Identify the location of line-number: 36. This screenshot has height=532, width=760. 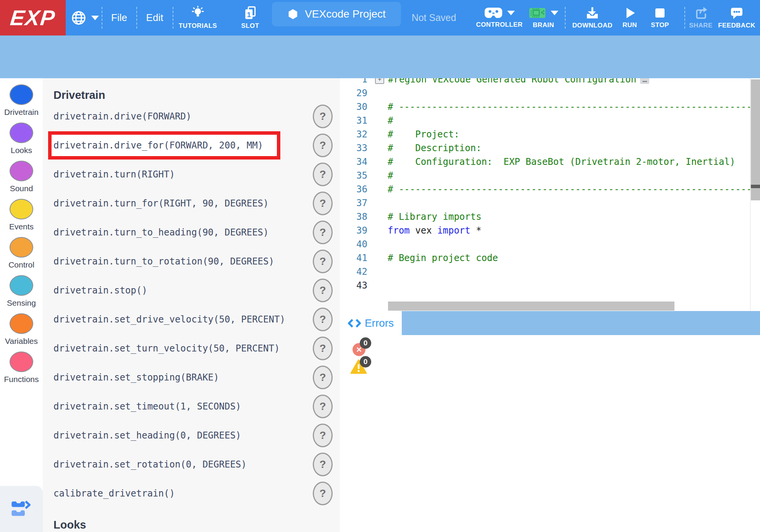
(354, 189).